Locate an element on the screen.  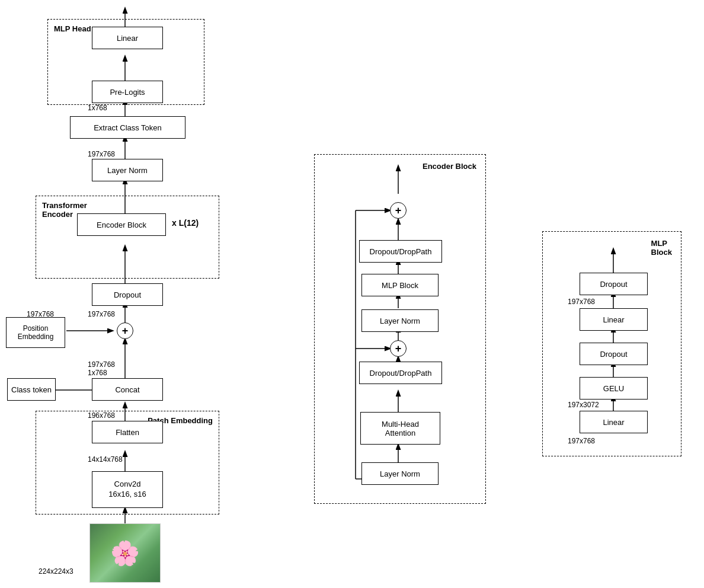
layer-norm-main-box: Layer Norm is located at coordinates (127, 170).